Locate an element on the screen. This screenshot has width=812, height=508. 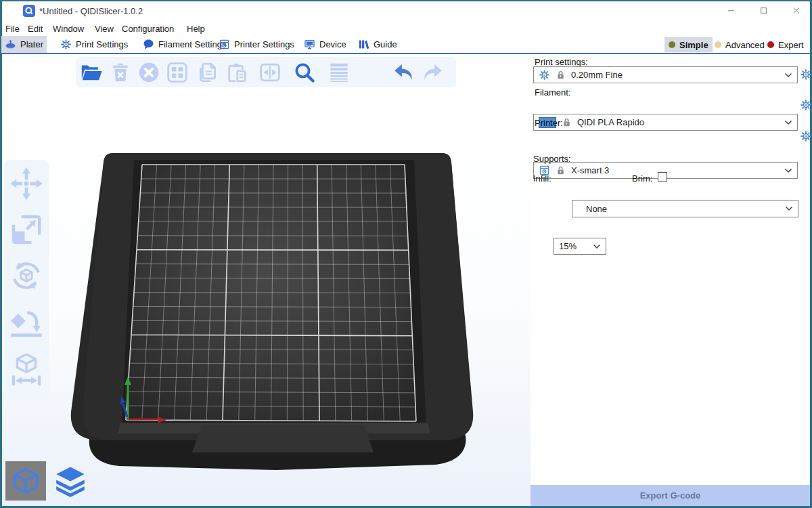
maximize-icon is located at coordinates (763, 11).